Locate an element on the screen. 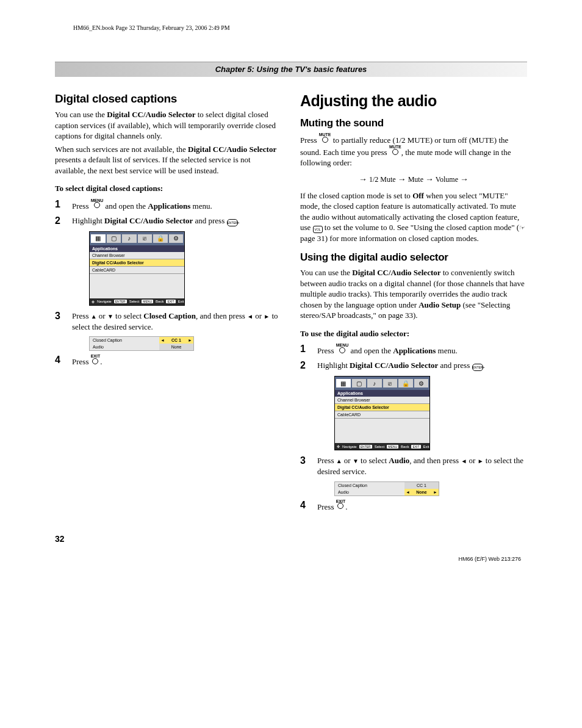 The image size is (582, 728). step-body: Press ▲ or ▼ to select Audio, and then p… is located at coordinates (422, 466).